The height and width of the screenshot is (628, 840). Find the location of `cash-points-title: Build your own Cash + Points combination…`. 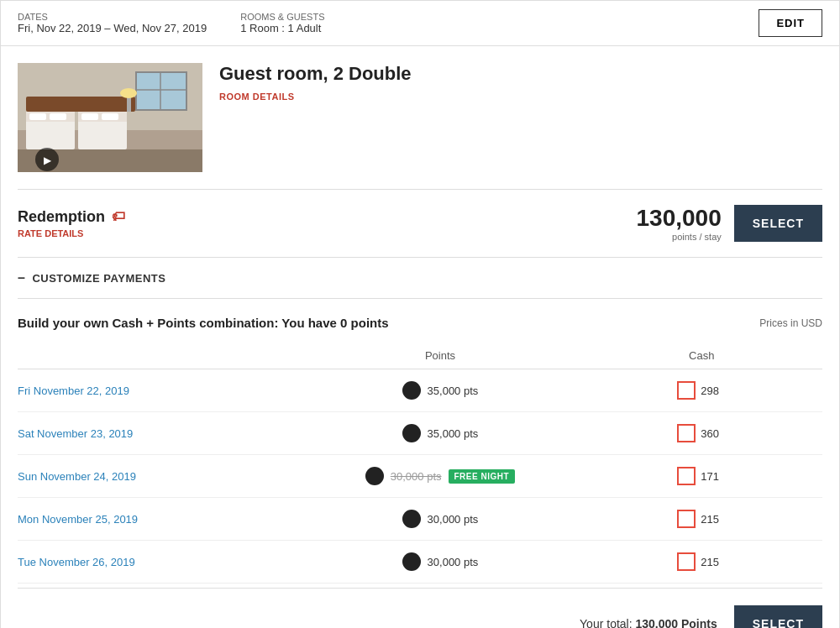

cash-points-title: Build your own Cash + Points combination… is located at coordinates (203, 322).